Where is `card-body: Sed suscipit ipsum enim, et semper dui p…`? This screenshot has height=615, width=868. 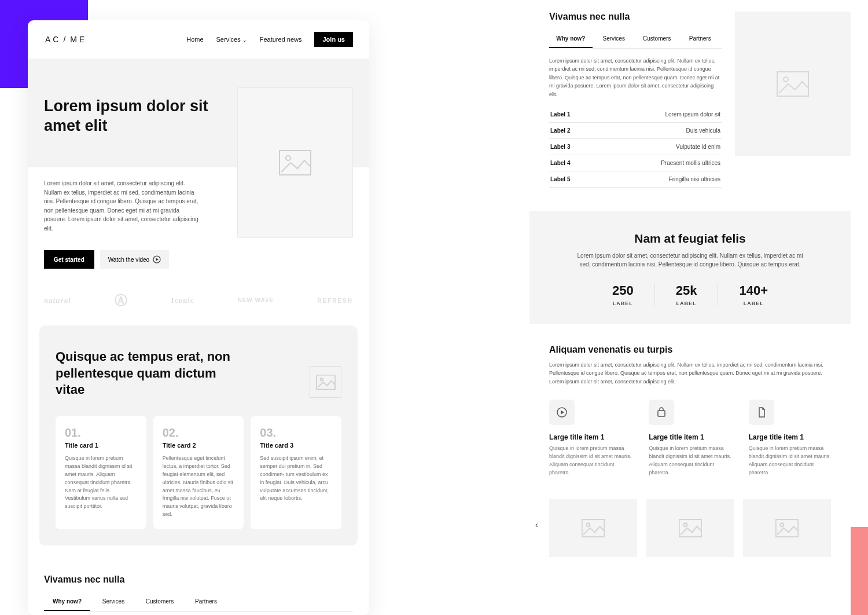 card-body: Sed suscipit ipsum enim, et semper dui p… is located at coordinates (296, 479).